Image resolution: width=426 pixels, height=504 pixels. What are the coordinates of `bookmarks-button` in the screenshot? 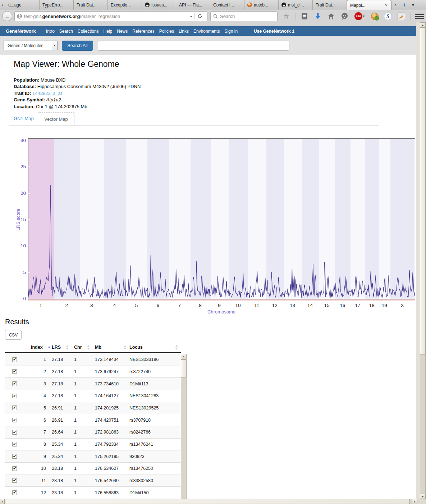 It's located at (304, 16).